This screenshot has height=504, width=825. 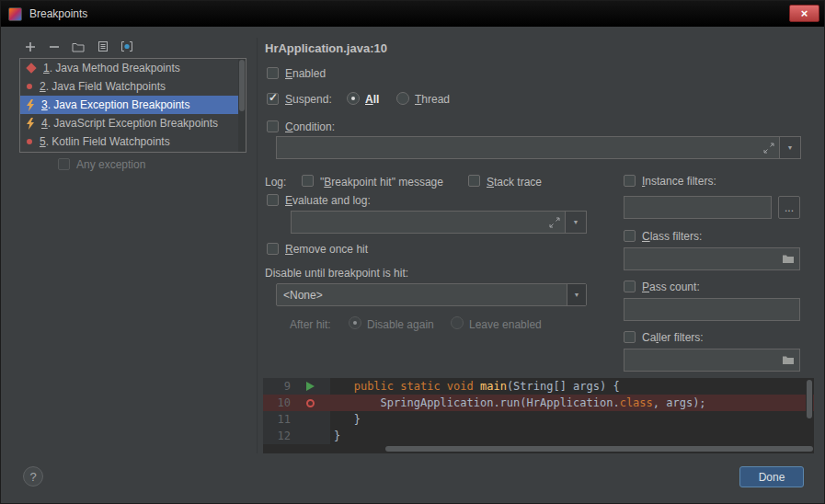 What do you see at coordinates (629, 287) in the screenshot?
I see `pass-count-checkbox` at bounding box center [629, 287].